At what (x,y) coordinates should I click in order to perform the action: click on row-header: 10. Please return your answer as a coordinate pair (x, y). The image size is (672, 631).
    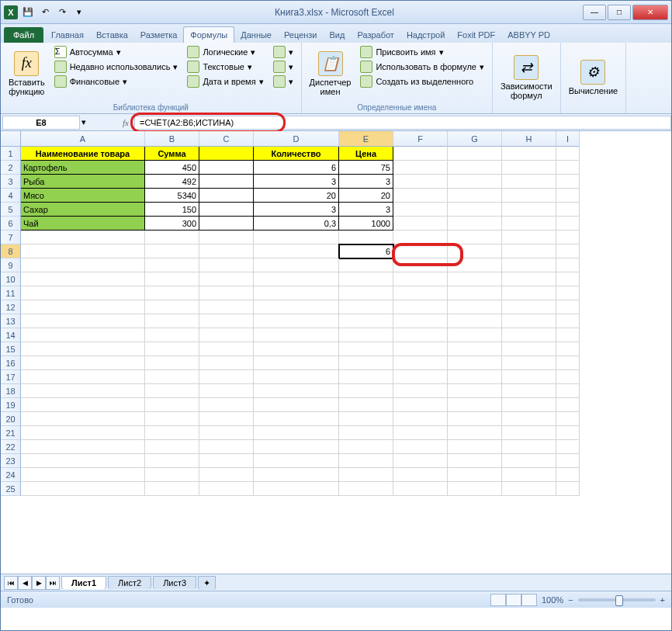
    Looking at the image, I should click on (11, 279).